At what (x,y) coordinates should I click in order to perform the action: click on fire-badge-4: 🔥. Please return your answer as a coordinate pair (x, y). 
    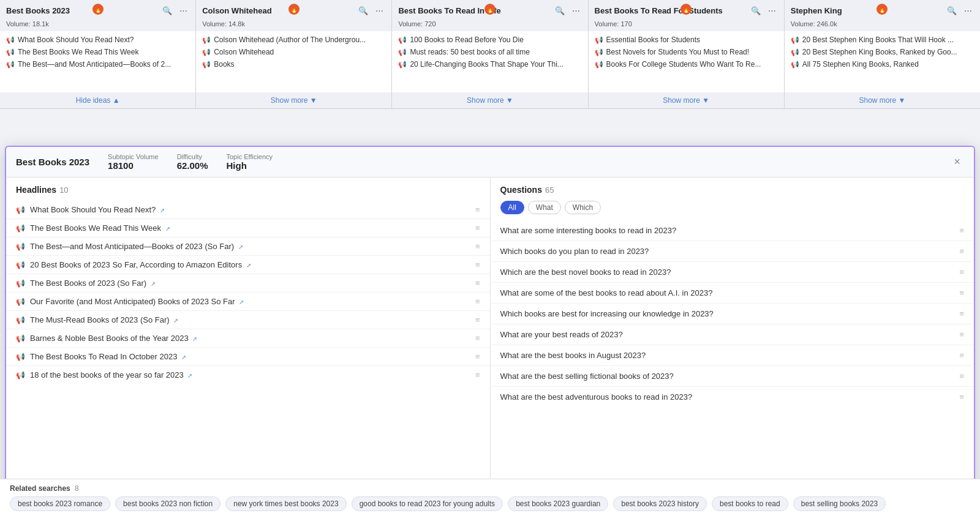
    Looking at the image, I should click on (882, 9).